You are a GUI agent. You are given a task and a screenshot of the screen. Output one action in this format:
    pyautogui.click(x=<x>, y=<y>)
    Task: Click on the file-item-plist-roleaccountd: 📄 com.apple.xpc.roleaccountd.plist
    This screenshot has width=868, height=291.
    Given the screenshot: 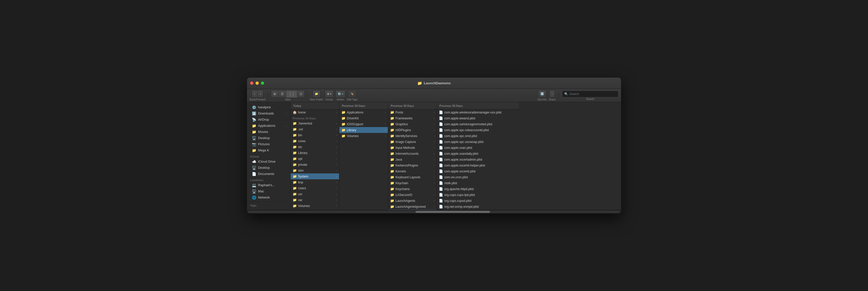 What is the action you would take?
    pyautogui.click(x=478, y=130)
    